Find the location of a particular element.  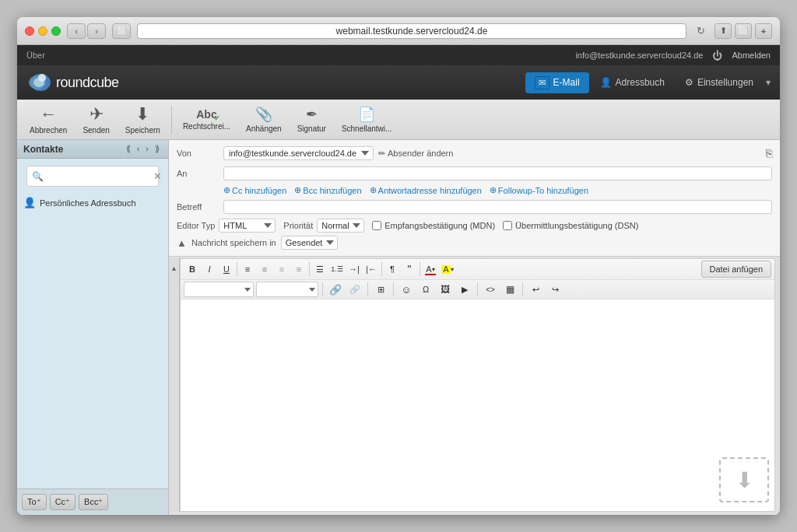

collapse-button: ▲ is located at coordinates (174, 385).